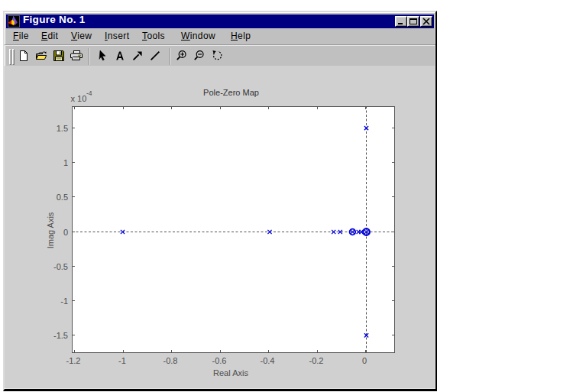  I want to click on svg-text: Real Axis, so click(231, 373).